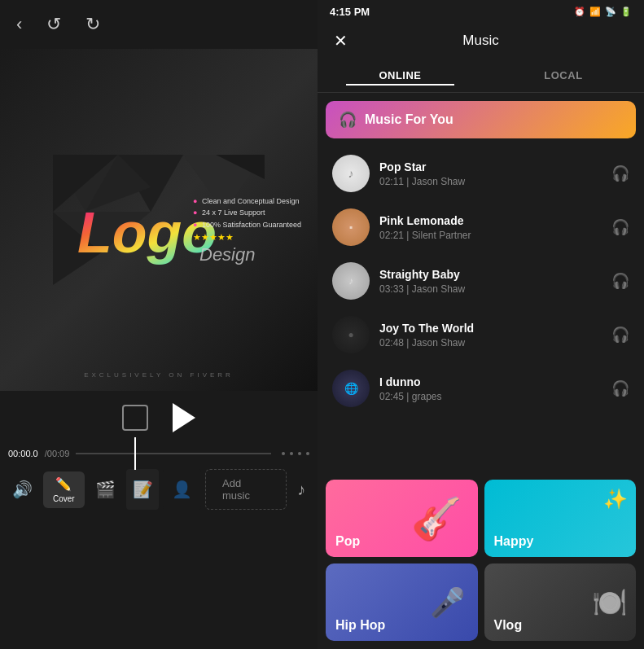  I want to click on music-info-joy: Joy To The World 02:48 | Jason Shaw, so click(490, 335).